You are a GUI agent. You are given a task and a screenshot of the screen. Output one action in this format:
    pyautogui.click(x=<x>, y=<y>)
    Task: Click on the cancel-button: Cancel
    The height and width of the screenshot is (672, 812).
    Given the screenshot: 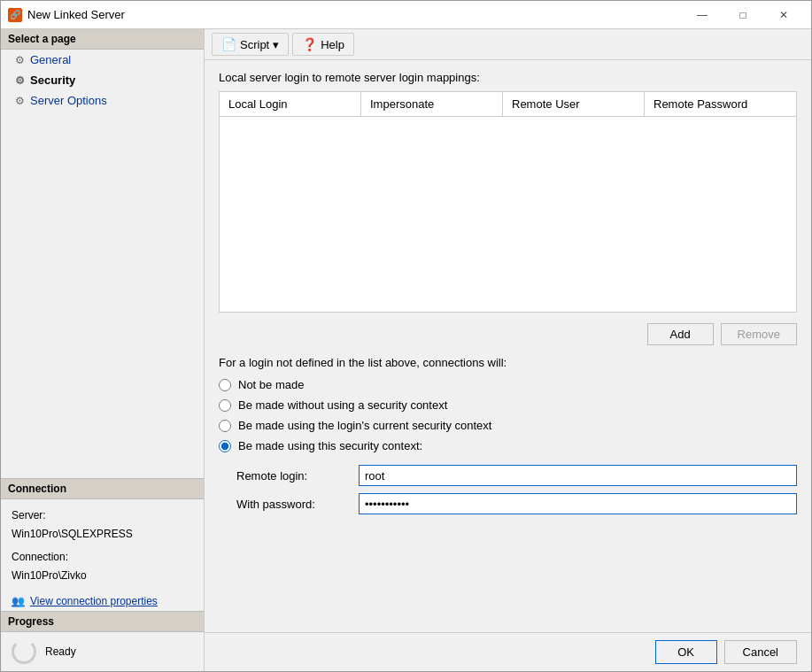 What is the action you would take?
    pyautogui.click(x=761, y=652)
    